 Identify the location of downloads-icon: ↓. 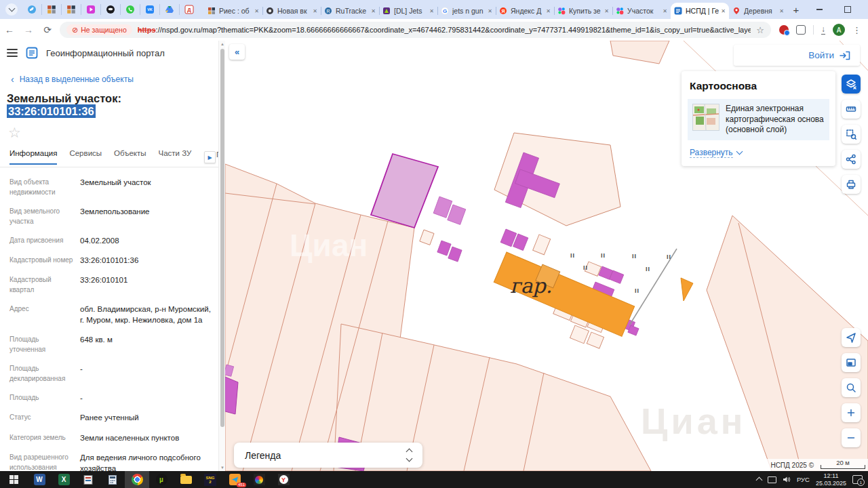
(823, 30).